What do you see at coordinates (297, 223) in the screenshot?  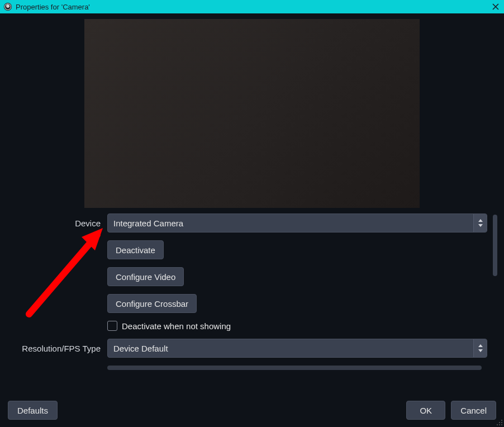 I see `device-dropdown: Integrated Camera` at bounding box center [297, 223].